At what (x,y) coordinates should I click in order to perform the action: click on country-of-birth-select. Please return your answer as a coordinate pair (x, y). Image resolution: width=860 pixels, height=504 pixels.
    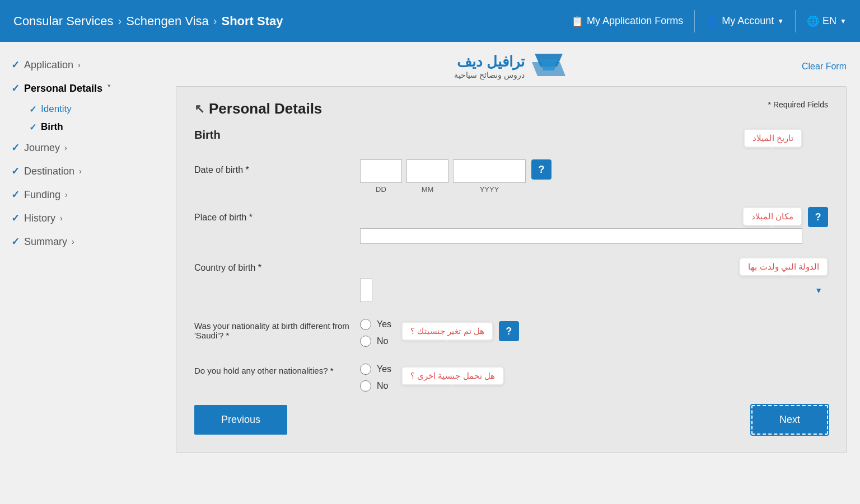
    Looking at the image, I should click on (366, 290).